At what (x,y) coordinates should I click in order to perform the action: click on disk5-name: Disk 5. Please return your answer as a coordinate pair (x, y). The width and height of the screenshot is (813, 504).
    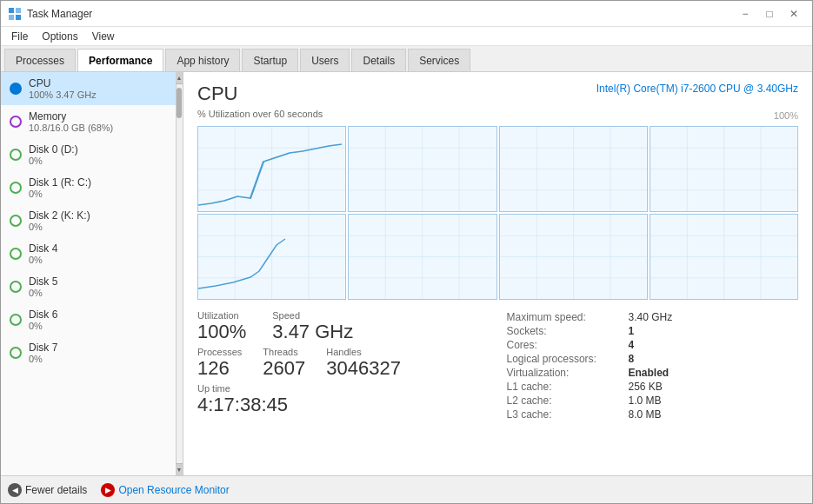
    Looking at the image, I should click on (43, 282).